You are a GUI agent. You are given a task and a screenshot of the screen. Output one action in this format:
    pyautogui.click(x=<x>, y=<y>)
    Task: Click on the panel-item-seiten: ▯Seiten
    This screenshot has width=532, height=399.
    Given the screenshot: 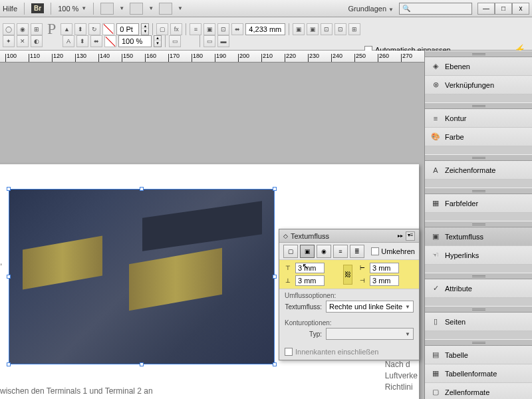 What is the action you would take?
    pyautogui.click(x=479, y=322)
    